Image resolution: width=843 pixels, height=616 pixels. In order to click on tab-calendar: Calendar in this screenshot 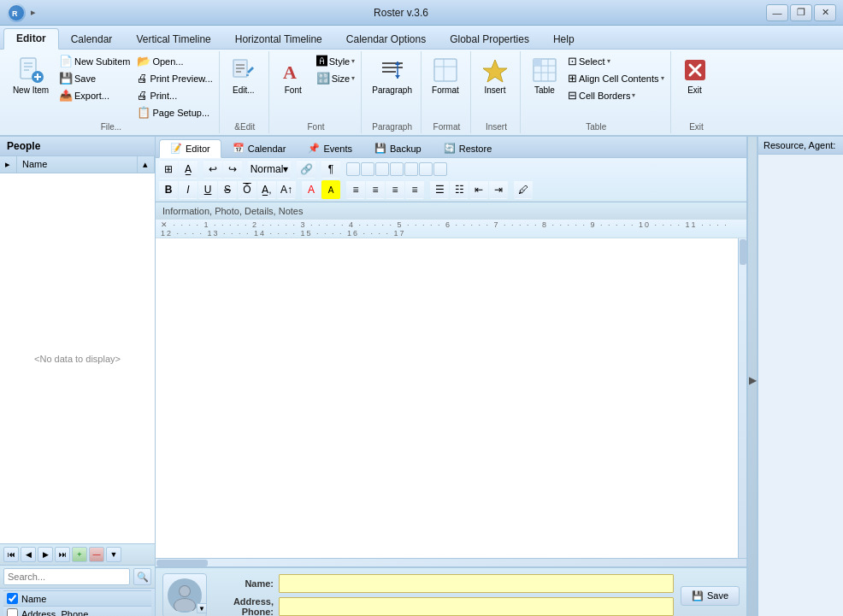, I will do `click(92, 39)`.